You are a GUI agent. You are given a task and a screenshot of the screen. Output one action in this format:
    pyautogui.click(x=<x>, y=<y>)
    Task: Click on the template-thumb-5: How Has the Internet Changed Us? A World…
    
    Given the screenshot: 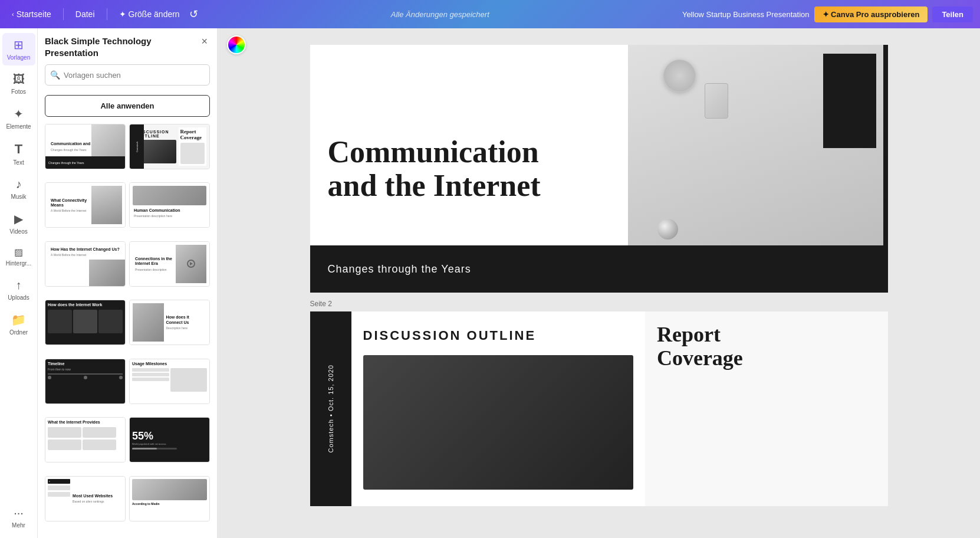 What is the action you would take?
    pyautogui.click(x=85, y=264)
    